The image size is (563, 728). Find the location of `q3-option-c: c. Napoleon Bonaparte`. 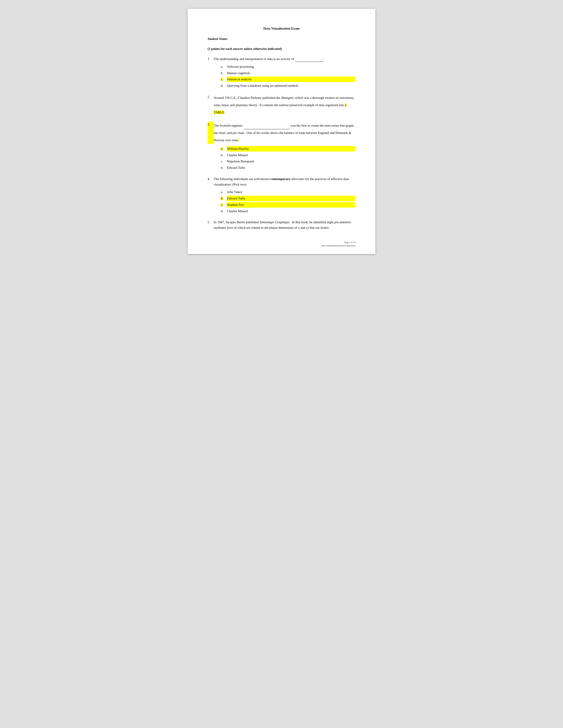

q3-option-c: c. Napoleon Bonaparte is located at coordinates (288, 161).